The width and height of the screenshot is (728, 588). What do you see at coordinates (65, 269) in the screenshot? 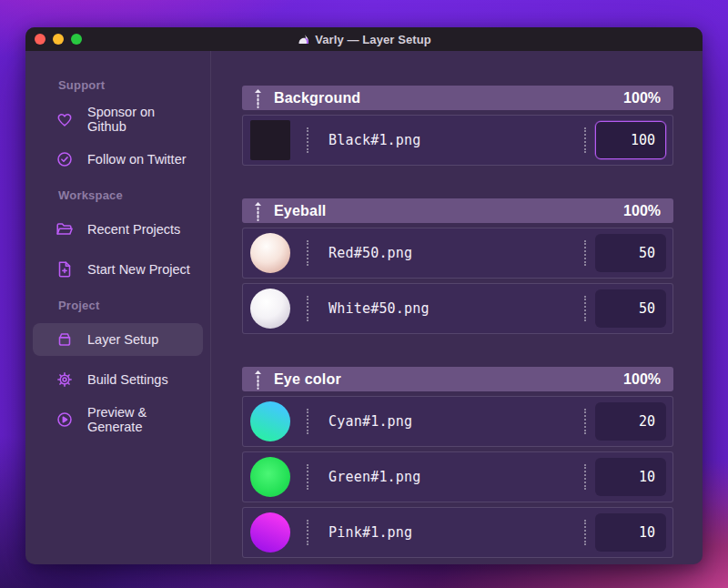
I see `file-plus-icon` at bounding box center [65, 269].